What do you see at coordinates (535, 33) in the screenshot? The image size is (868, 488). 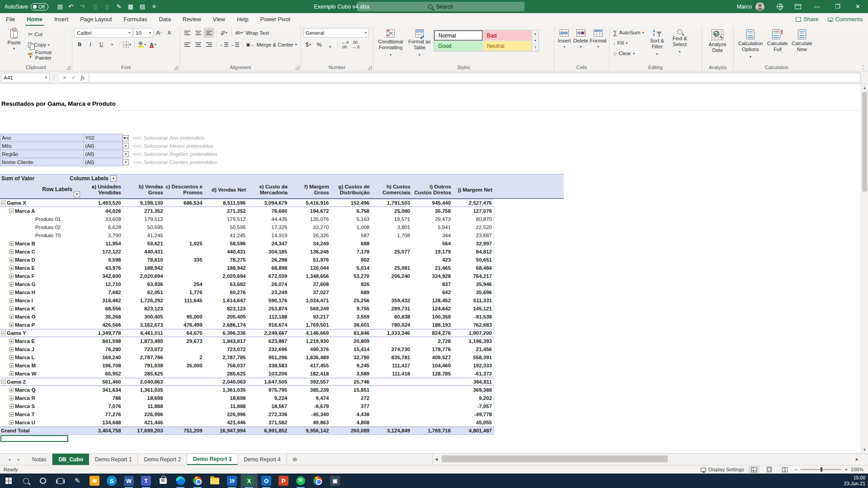 I see `styles-scroll-up-icon: ▲` at bounding box center [535, 33].